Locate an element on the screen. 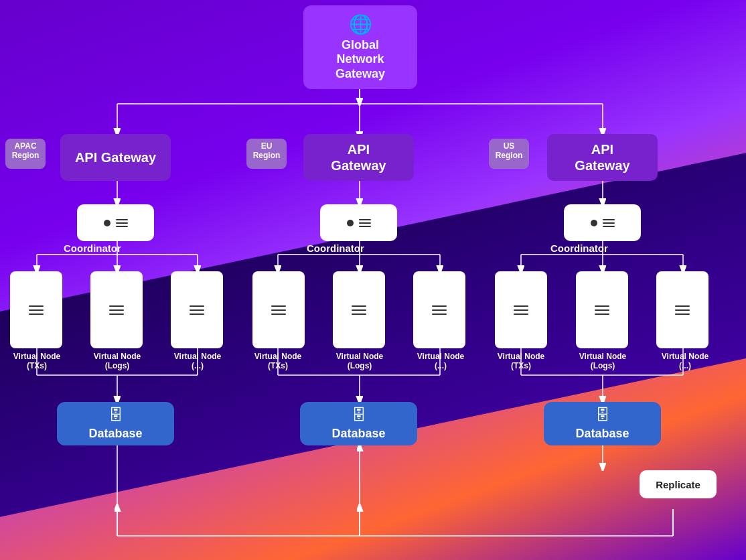 The image size is (746, 560). eu-vnode-etc is located at coordinates (439, 309).